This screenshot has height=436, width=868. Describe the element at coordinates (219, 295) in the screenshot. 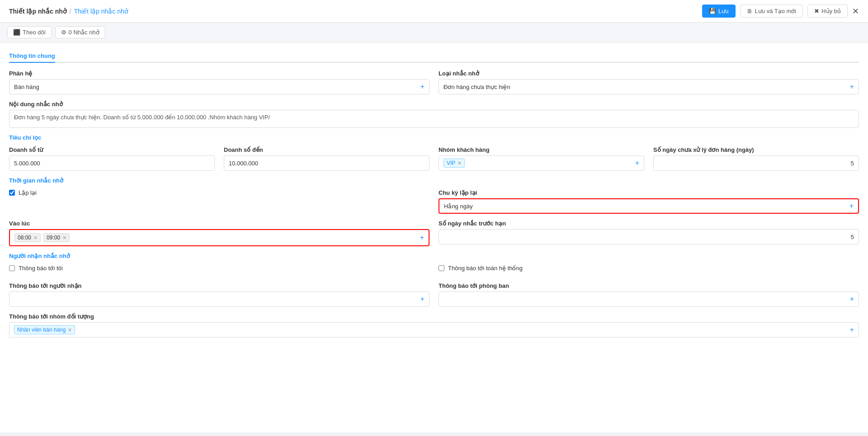

I see `group-nguoi-nhan-field: Thông báo tới người nhận +` at that location.